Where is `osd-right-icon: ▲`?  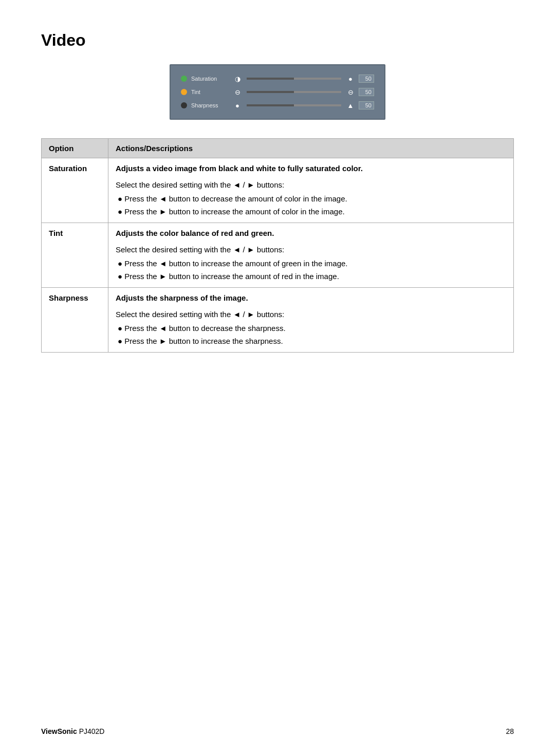 osd-right-icon: ▲ is located at coordinates (350, 106).